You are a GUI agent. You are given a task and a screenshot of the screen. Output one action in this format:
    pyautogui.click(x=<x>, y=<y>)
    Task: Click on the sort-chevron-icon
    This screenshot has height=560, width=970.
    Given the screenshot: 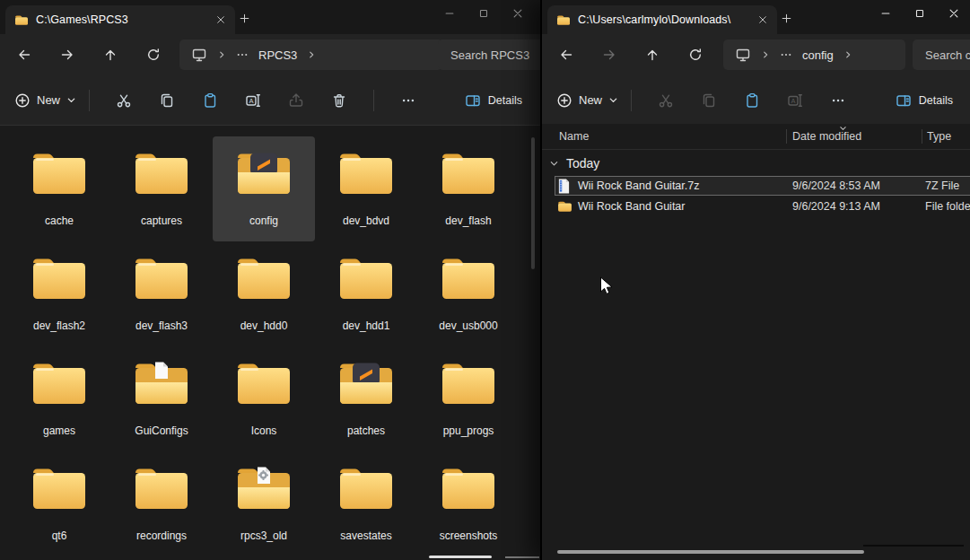 What is the action you would take?
    pyautogui.click(x=843, y=129)
    